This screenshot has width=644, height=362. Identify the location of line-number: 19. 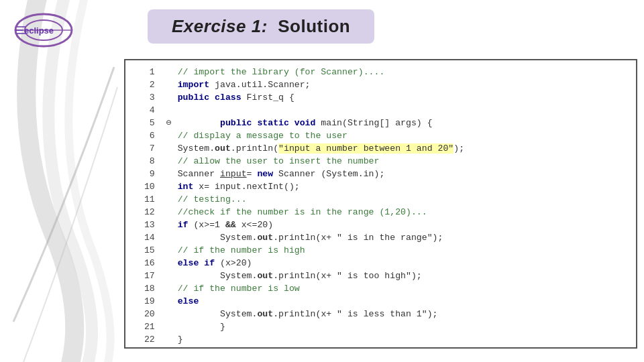
(148, 302).